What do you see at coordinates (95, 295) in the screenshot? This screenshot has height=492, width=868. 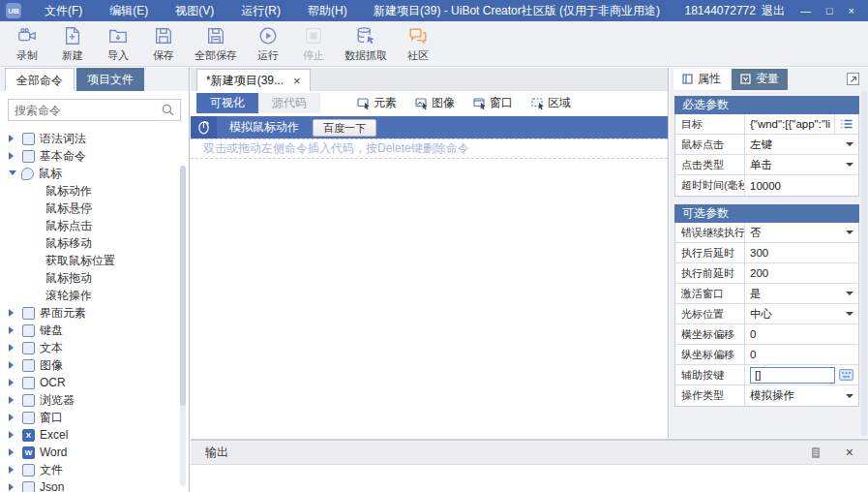 I see `tree-item-wheel-operation: 滚轮操作` at bounding box center [95, 295].